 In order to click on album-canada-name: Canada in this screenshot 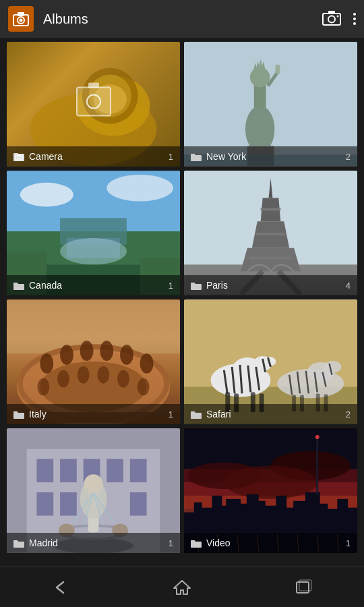, I will do `click(46, 285)`.